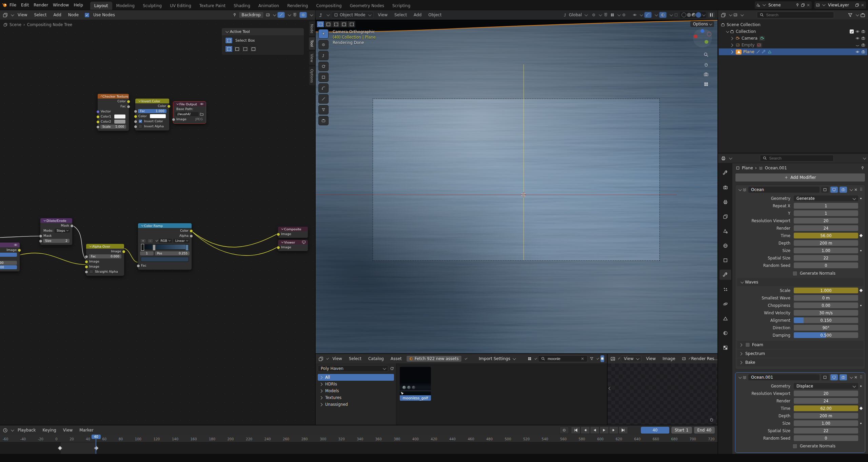  I want to click on topbar-menu: Help, so click(78, 5).